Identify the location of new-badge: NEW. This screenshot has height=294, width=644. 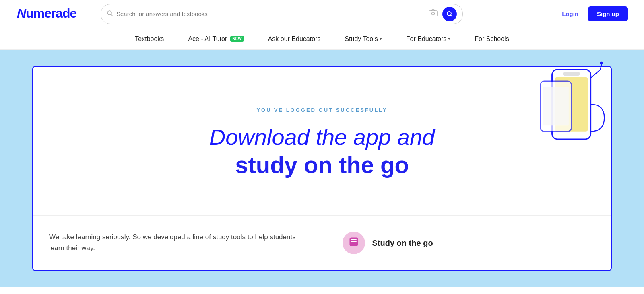
(237, 39).